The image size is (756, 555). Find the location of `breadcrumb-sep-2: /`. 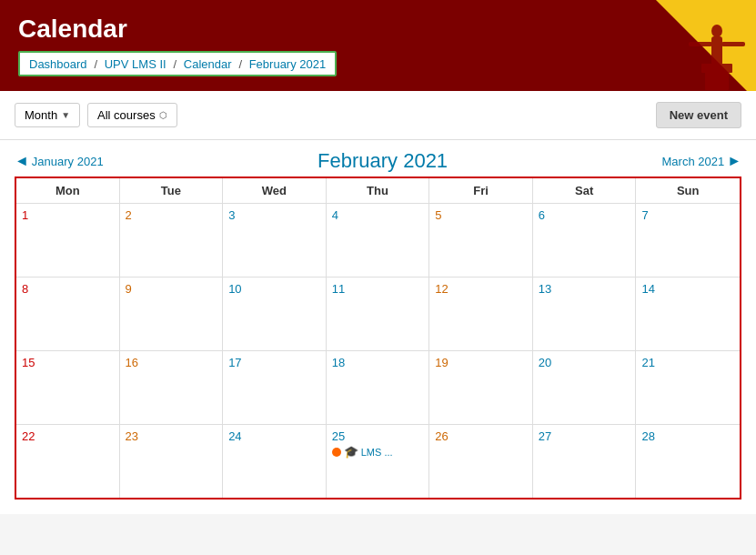

breadcrumb-sep-2: / is located at coordinates (176, 64).